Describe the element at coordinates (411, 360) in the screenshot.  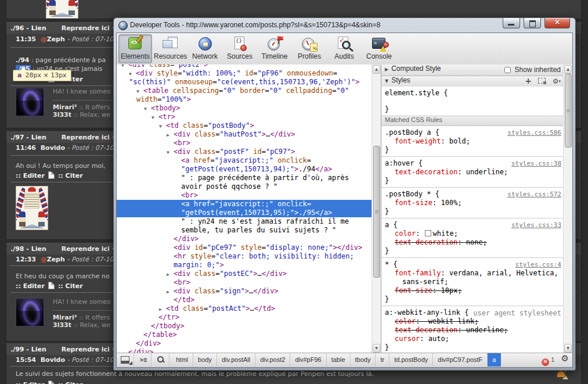
I see `breadcrumb-td-postBody: td.postBody` at that location.